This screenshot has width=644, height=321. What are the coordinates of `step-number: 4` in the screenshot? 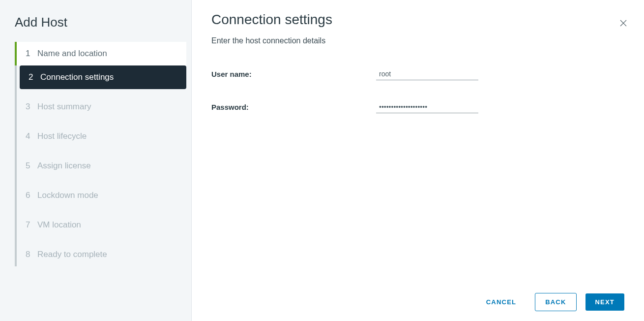 It's located at (31, 136).